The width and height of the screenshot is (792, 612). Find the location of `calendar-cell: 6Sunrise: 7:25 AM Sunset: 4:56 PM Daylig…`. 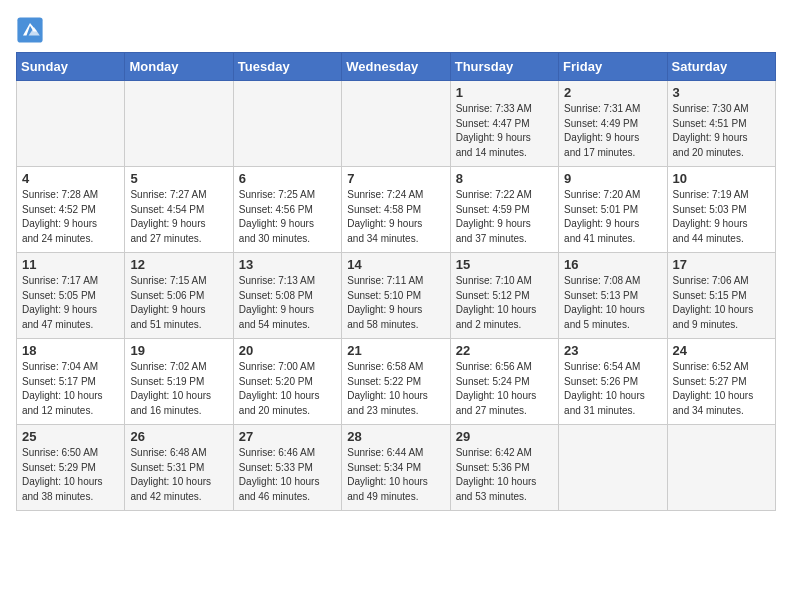

calendar-cell: 6Sunrise: 7:25 AM Sunset: 4:56 PM Daylig… is located at coordinates (287, 210).